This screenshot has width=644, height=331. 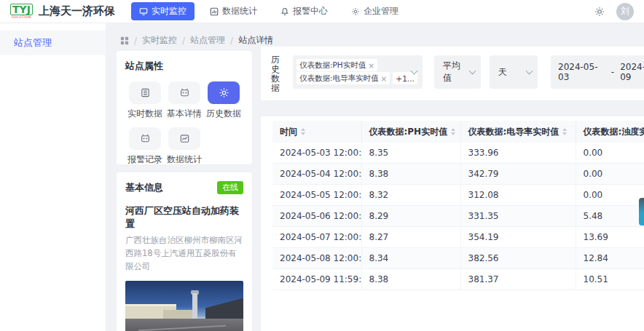 What do you see at coordinates (269, 12) in the screenshot?
I see `main-nav: 实时监控 数据统计 报警中心 企业管理` at bounding box center [269, 12].